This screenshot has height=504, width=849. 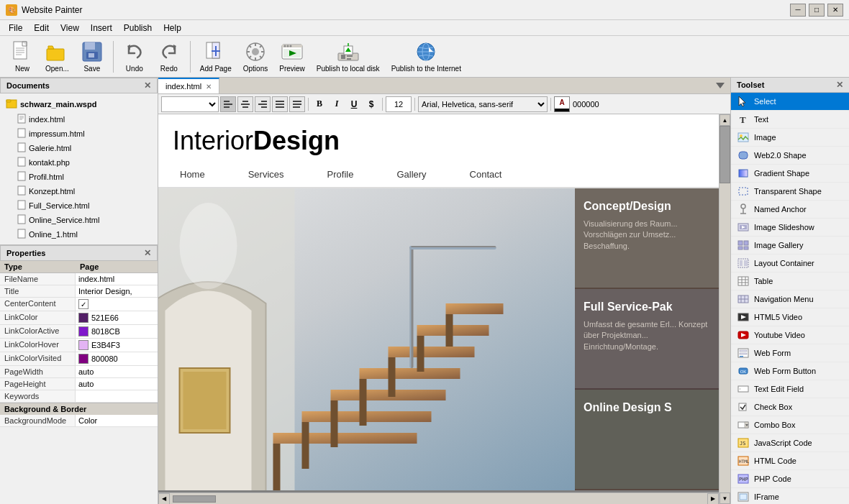 What do you see at coordinates (790, 318) in the screenshot?
I see `tool-html5video: HTML5 Video` at bounding box center [790, 318].